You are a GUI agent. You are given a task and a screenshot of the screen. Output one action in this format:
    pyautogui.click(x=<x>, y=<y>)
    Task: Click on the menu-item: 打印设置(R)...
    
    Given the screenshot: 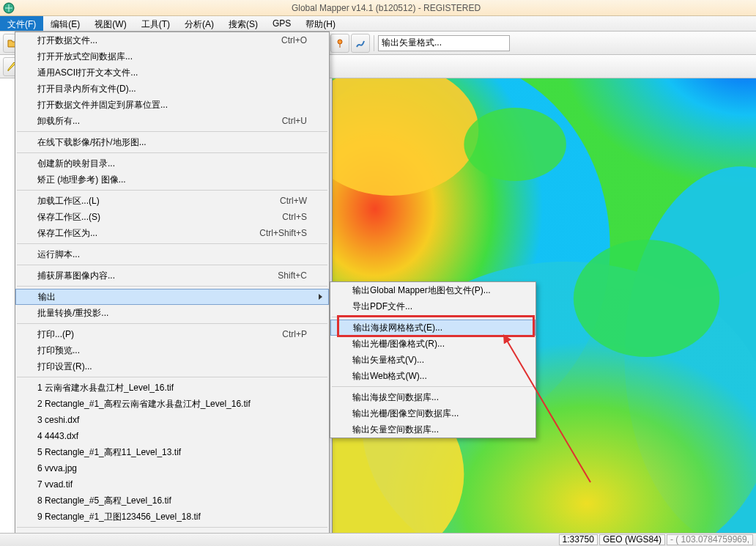 What is the action you would take?
    pyautogui.click(x=172, y=366)
    